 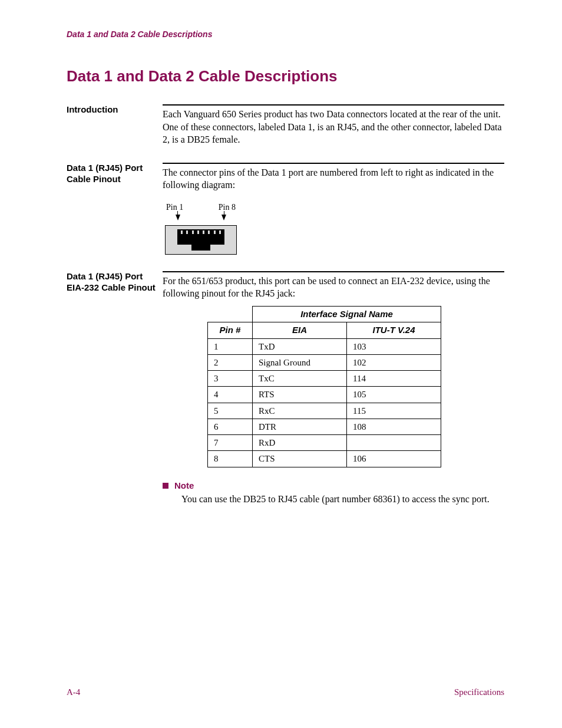 What do you see at coordinates (201, 207) in the screenshot?
I see `rj45-pin-labels: Pin 1 Pin 8` at bounding box center [201, 207].